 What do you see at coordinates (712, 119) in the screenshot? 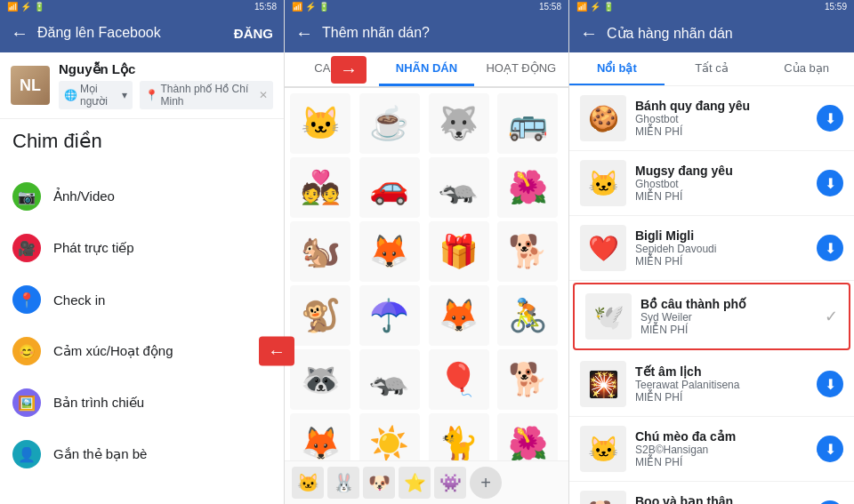
I see `sticker-pack-item: 🍪 Bánh quy đang yêu Ghostbot MIỄN PHÍ ⬇` at bounding box center [712, 119].